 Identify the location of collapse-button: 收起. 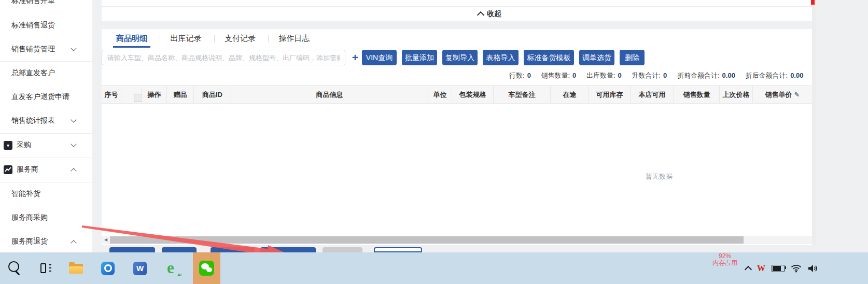
(489, 14).